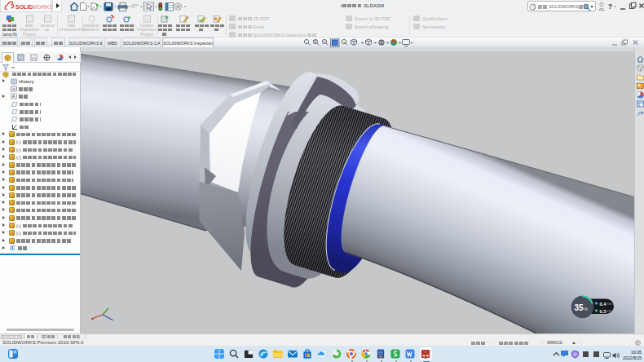 This screenshot has height=362, width=644. Describe the element at coordinates (580, 308) in the screenshot. I see `svg-text: 35` at that location.